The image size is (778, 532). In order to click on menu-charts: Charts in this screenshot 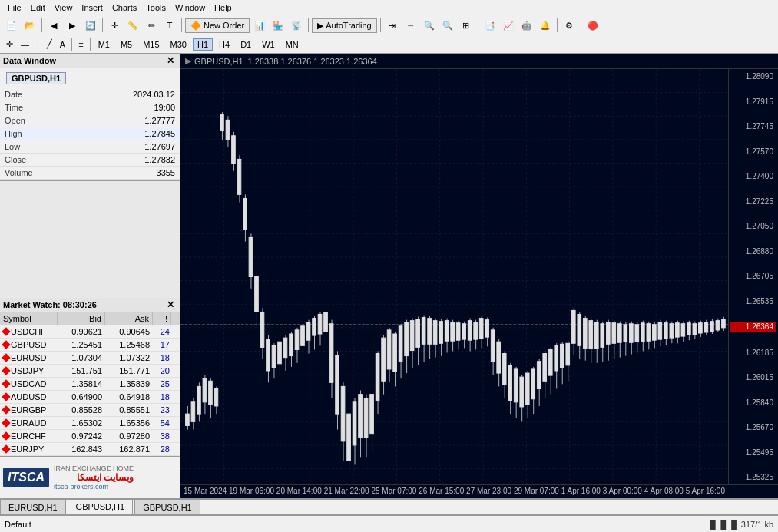, I will do `click(124, 8)`.